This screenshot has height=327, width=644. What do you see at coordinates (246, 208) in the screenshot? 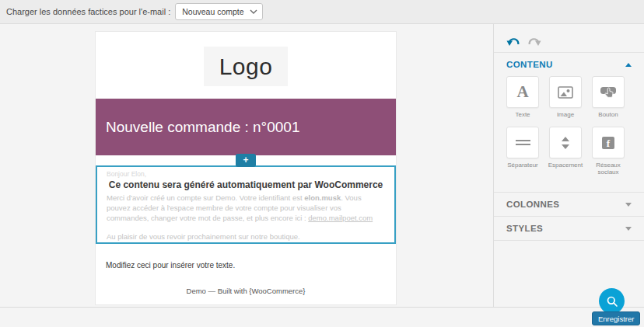
I see `body-paragraph: Merci d'avoir créé un compte sur Demo. V…` at bounding box center [246, 208].